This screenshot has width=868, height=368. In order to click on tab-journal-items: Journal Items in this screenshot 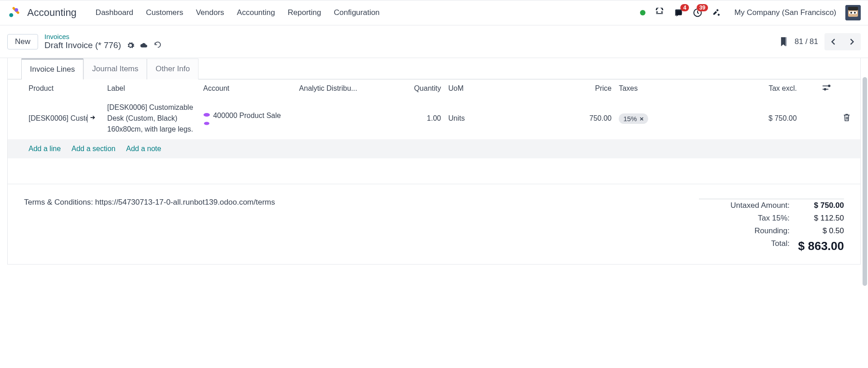, I will do `click(115, 69)`.